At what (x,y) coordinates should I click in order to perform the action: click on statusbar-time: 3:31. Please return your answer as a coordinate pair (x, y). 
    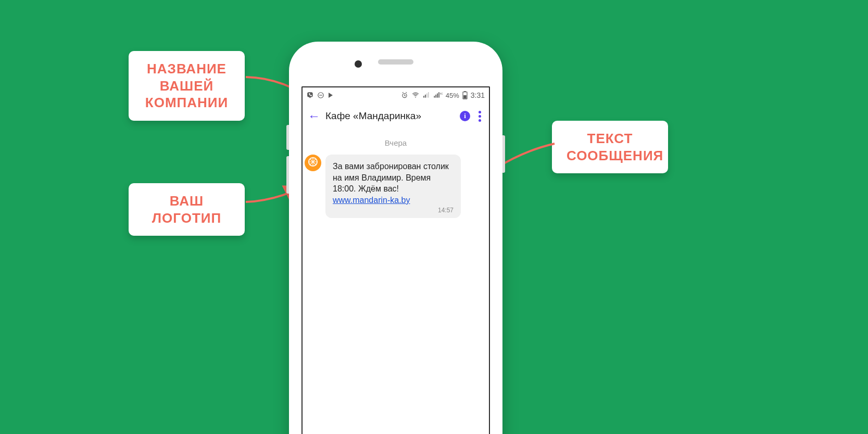
    Looking at the image, I should click on (478, 95).